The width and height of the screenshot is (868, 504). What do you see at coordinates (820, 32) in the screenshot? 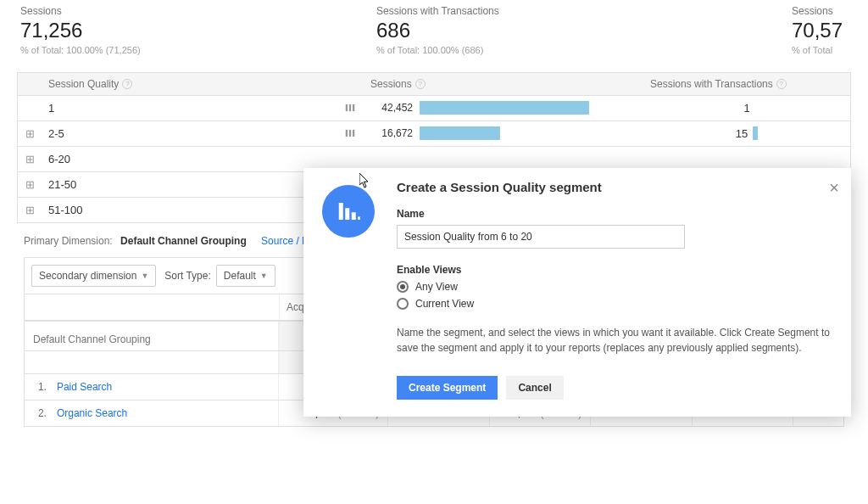
I see `scorecard-cut: Sessions 70,57 % of Total` at bounding box center [820, 32].